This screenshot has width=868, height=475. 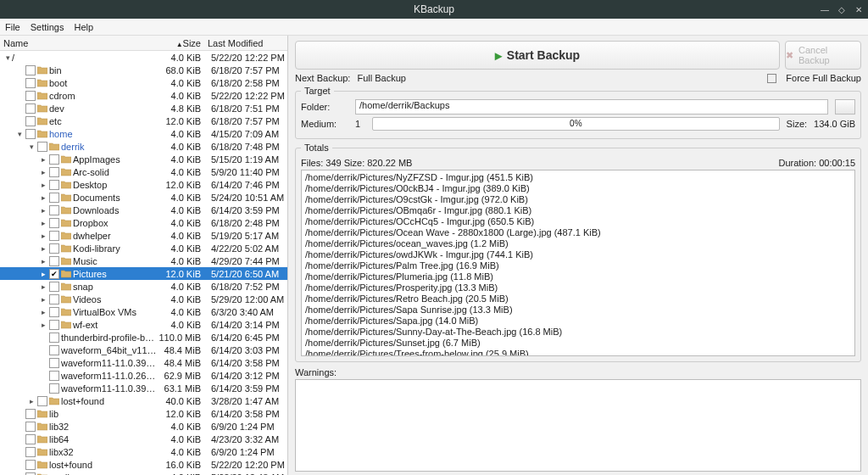 I want to click on tree-row: ▸dwhelper4.0 KiB5/19/20 5:17 AM, so click(x=144, y=236).